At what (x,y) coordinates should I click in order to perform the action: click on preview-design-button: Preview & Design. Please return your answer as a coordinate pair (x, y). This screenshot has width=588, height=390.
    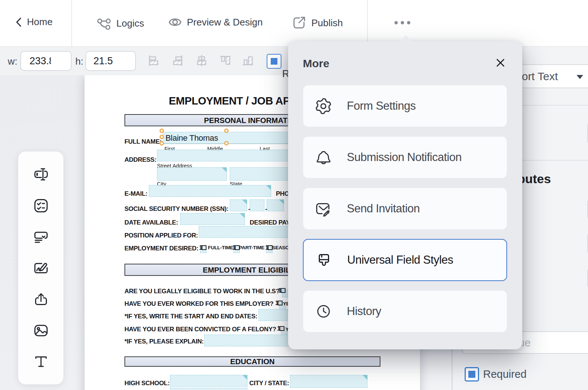
    Looking at the image, I should click on (216, 22).